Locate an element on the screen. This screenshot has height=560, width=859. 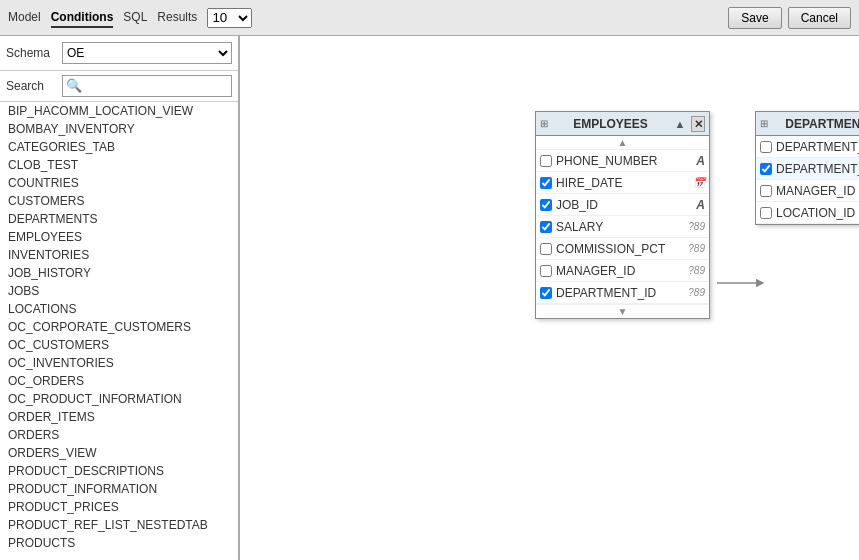
table-list-item: PRODUCT_DESCRIPTIONS is located at coordinates (119, 471).